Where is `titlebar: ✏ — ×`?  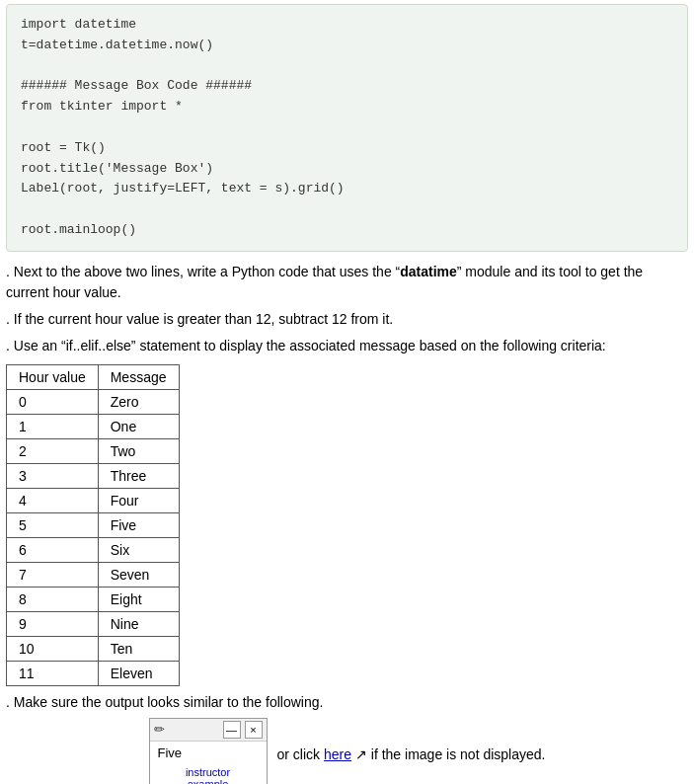
titlebar: ✏ — × is located at coordinates (208, 731).